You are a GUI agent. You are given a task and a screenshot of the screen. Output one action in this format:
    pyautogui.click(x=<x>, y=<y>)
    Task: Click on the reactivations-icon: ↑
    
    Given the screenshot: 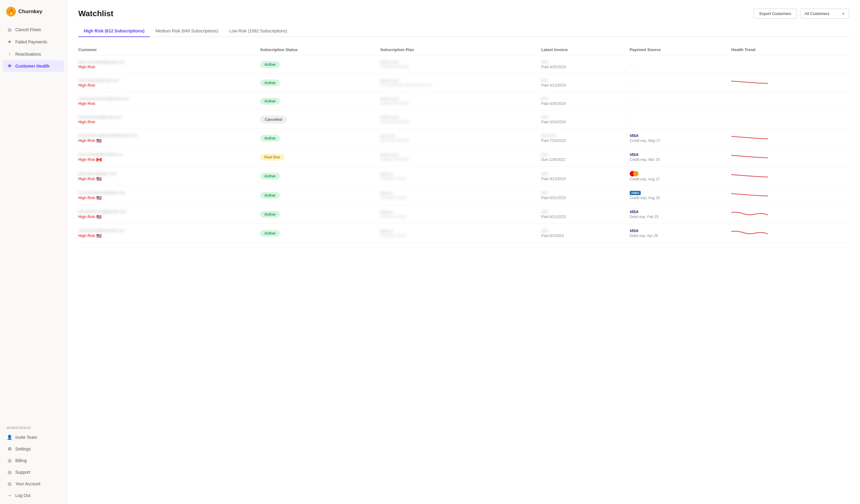 What is the action you would take?
    pyautogui.click(x=10, y=54)
    